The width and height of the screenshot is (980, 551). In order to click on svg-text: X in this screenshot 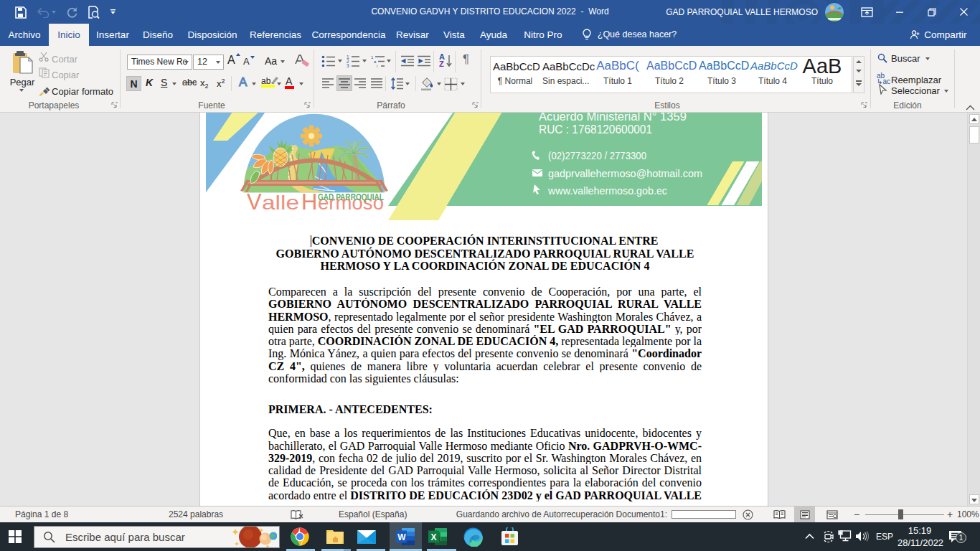, I will do `click(434, 537)`.